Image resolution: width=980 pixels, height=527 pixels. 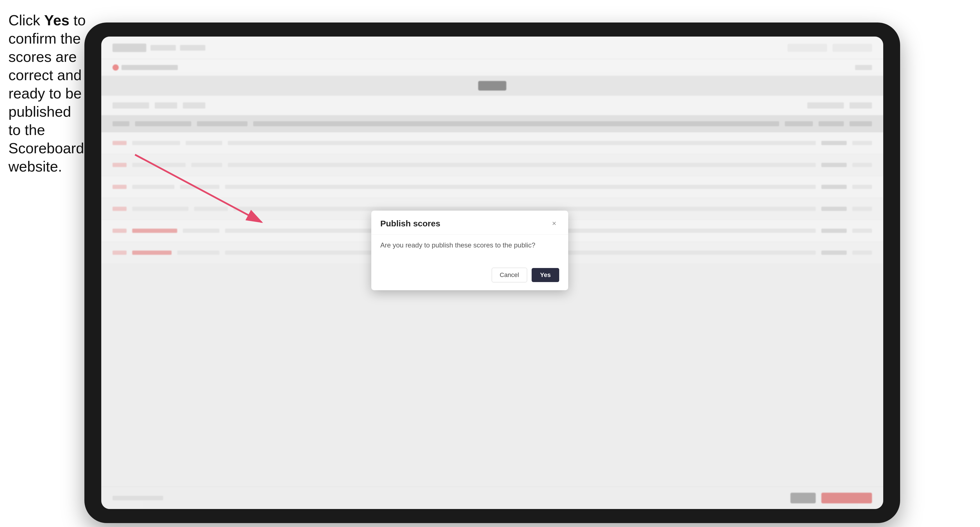 What do you see at coordinates (554, 224) in the screenshot?
I see `modal-close-button: ×` at bounding box center [554, 224].